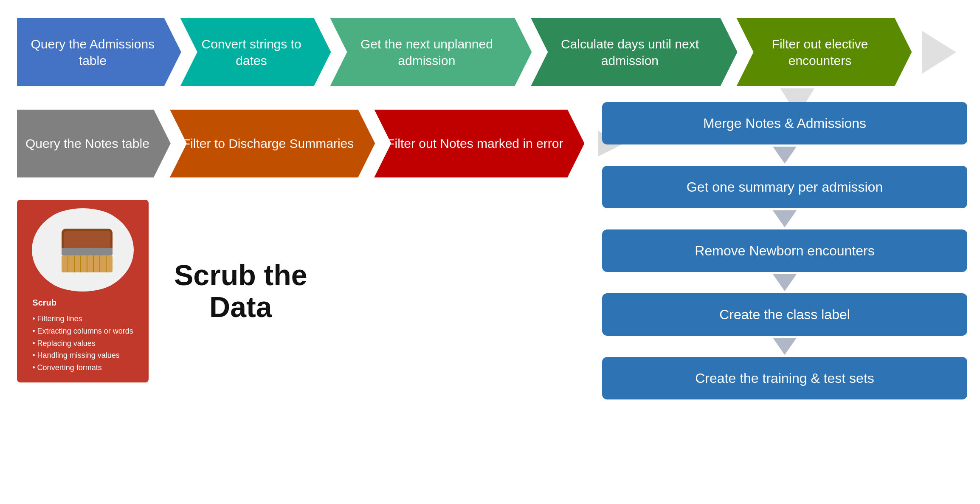  I want to click on scrub-card: Scrub • Filtering lines • Extracting col…, so click(83, 291).